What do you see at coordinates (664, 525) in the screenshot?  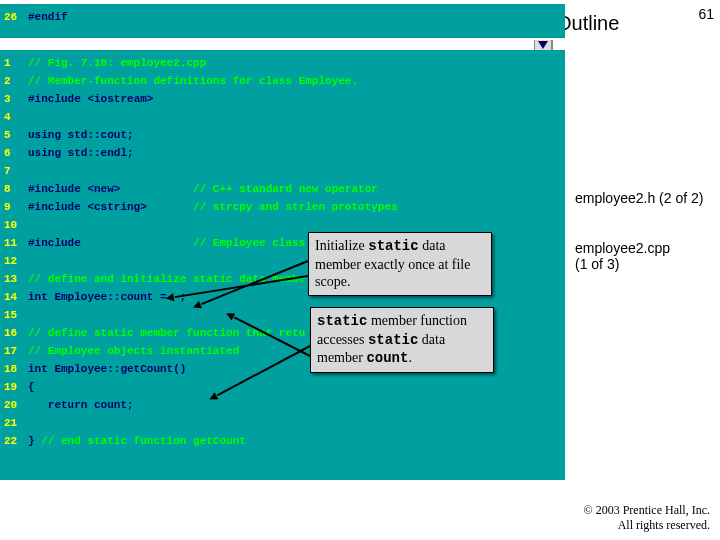 I see `copyright-line2: All rights reserved.` at bounding box center [664, 525].